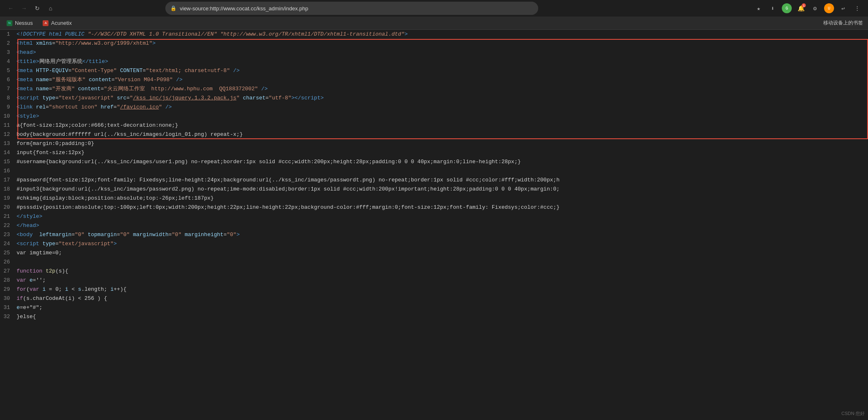  Describe the element at coordinates (7, 34) in the screenshot. I see `line-number-1: 1` at that location.